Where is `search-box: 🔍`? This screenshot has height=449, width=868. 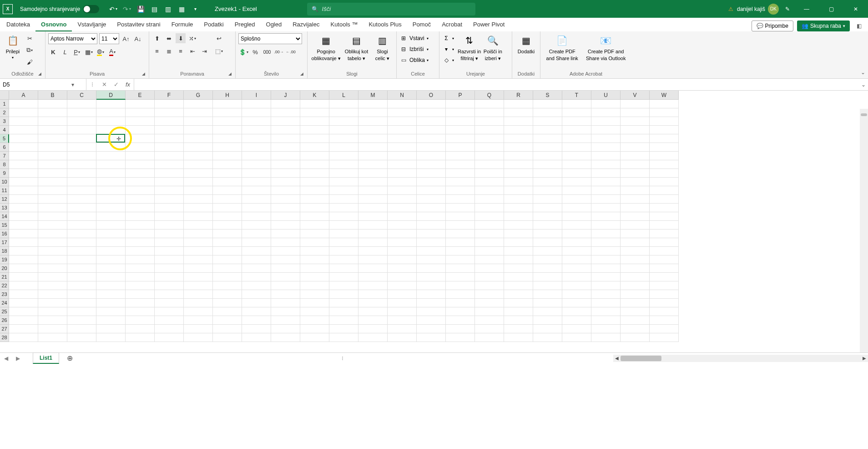
search-box: 🔍 is located at coordinates (391, 9).